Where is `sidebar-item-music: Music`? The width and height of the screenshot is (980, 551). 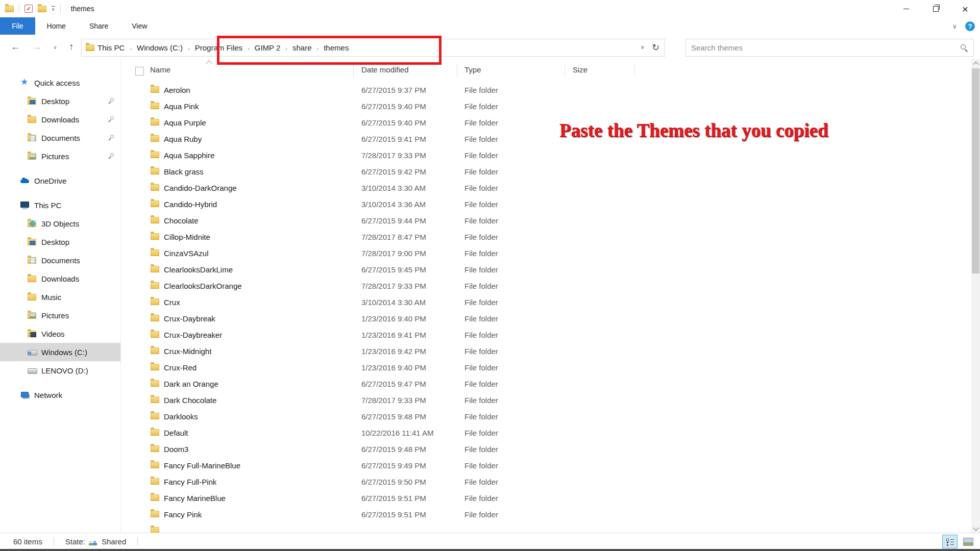 sidebar-item-music: Music is located at coordinates (60, 297).